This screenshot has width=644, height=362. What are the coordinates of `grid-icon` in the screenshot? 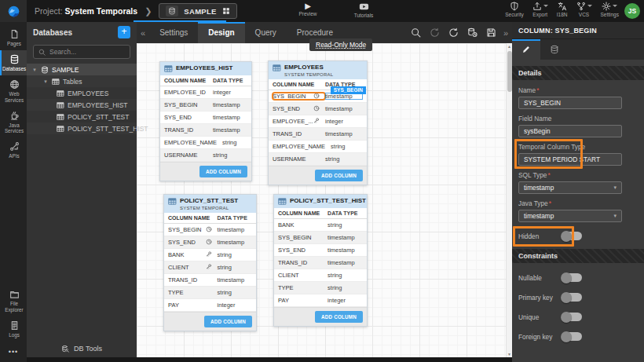 It's located at (226, 11).